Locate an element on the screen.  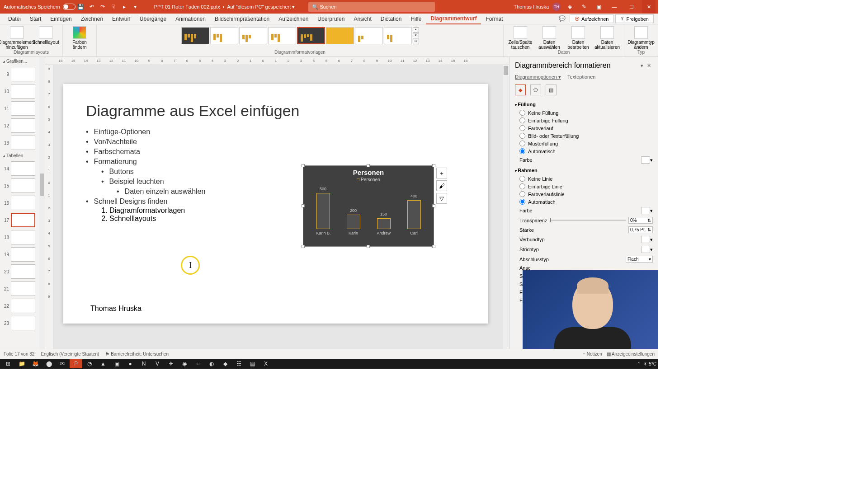
task-app7-icon: ◆ is located at coordinates (225, 364).